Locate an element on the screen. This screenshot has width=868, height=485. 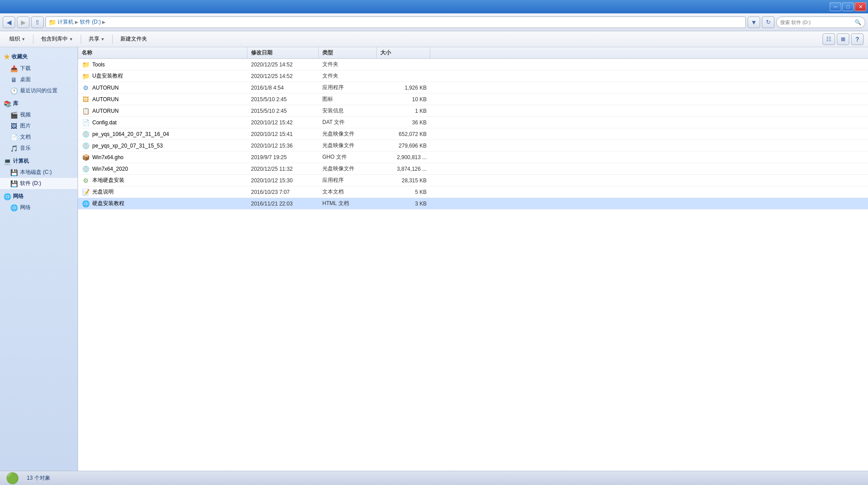
new-folder-button: 新建文件夹 is located at coordinates (134, 39).